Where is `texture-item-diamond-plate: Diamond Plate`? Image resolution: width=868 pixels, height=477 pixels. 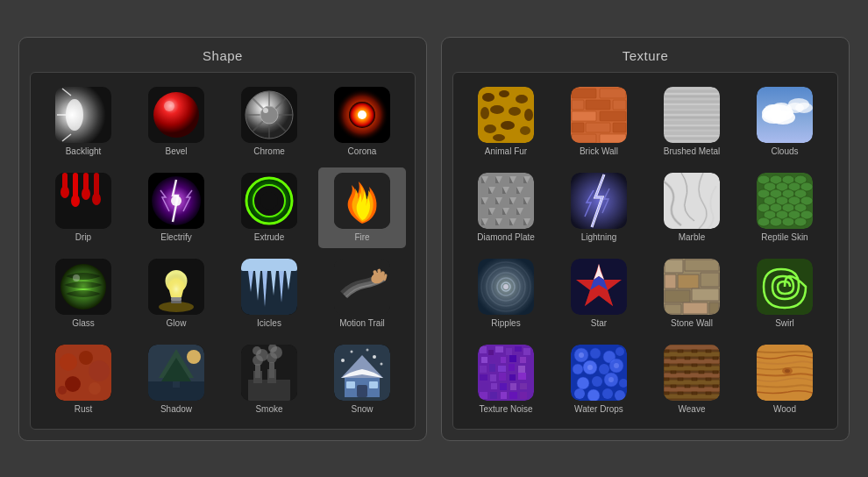 texture-item-diamond-plate: Diamond Plate is located at coordinates (506, 208).